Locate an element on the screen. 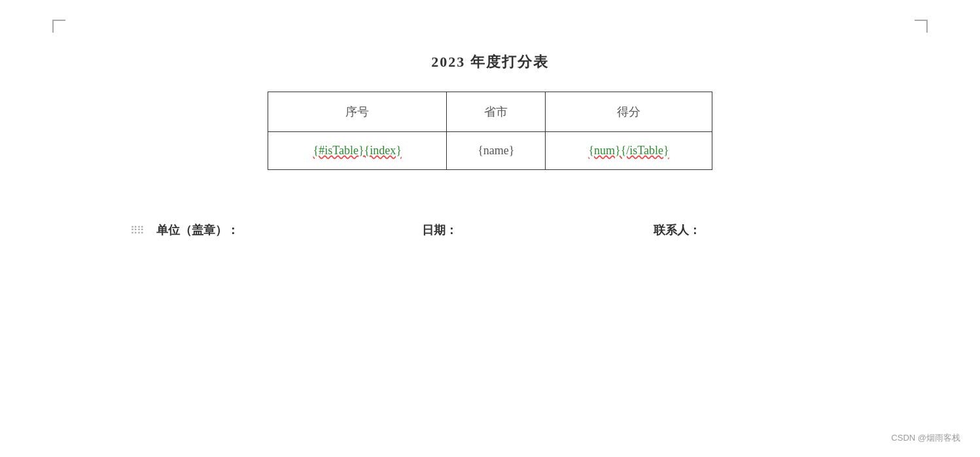 Image resolution: width=980 pixels, height=457 pixels. footer-date-label: 日期： is located at coordinates (440, 230).